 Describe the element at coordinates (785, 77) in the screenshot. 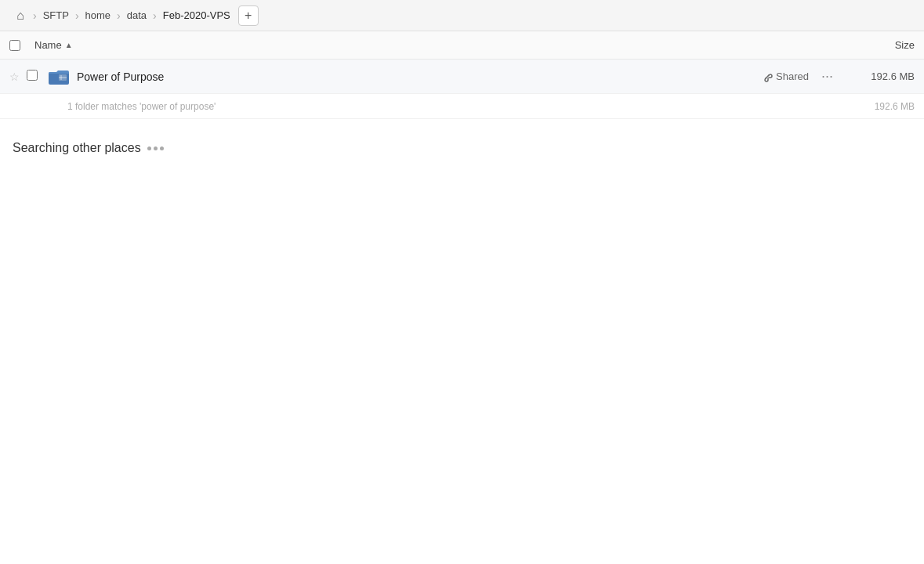

I see `shared-badge: Shared` at that location.